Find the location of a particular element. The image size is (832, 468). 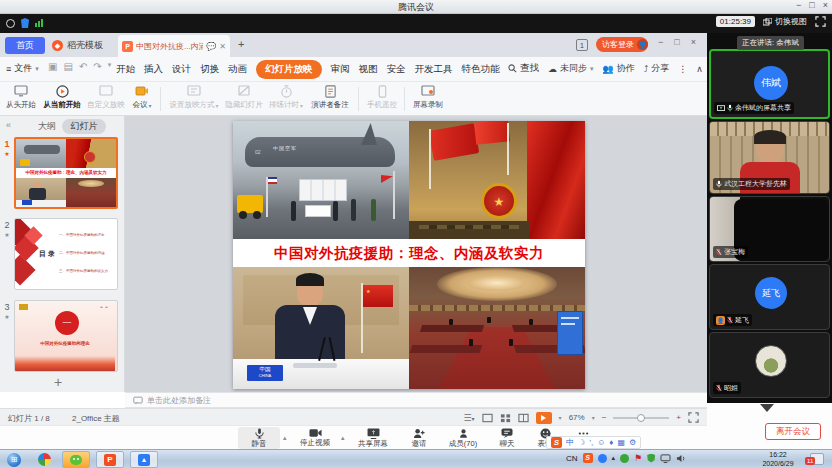

notes-toggle-icon: ☰▾ is located at coordinates (470, 418).